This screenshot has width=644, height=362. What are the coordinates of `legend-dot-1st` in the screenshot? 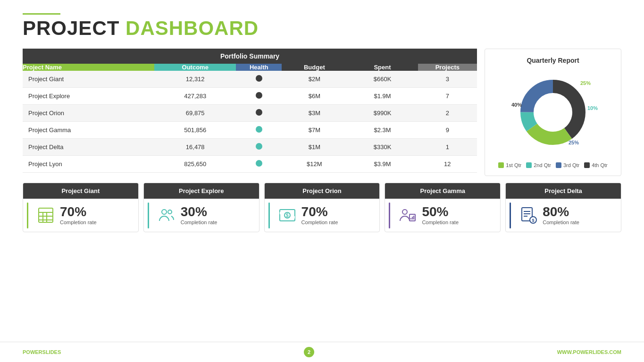 It's located at (501, 165).